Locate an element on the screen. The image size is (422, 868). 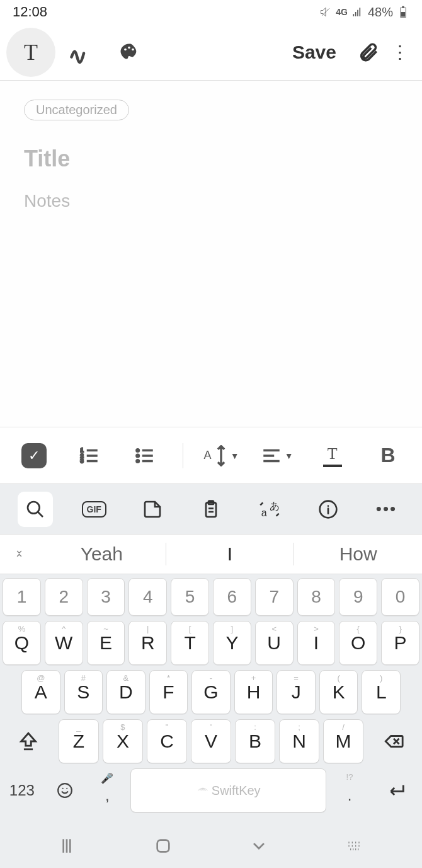
key-K: (K is located at coordinates (339, 692).